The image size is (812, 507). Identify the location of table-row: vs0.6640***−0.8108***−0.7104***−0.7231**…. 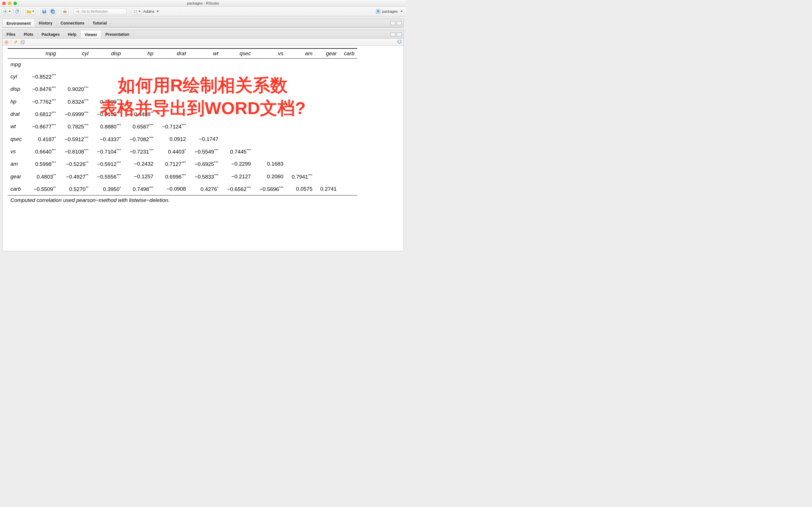
(183, 152).